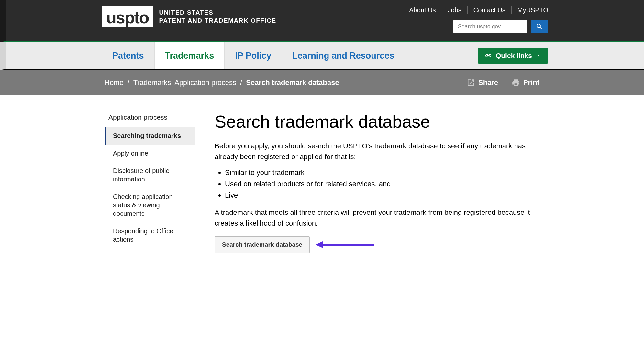 The width and height of the screenshot is (644, 359). Describe the element at coordinates (218, 21) in the screenshot. I see `org-line2: PATENT AND TRADEMARK OFFICE` at that location.